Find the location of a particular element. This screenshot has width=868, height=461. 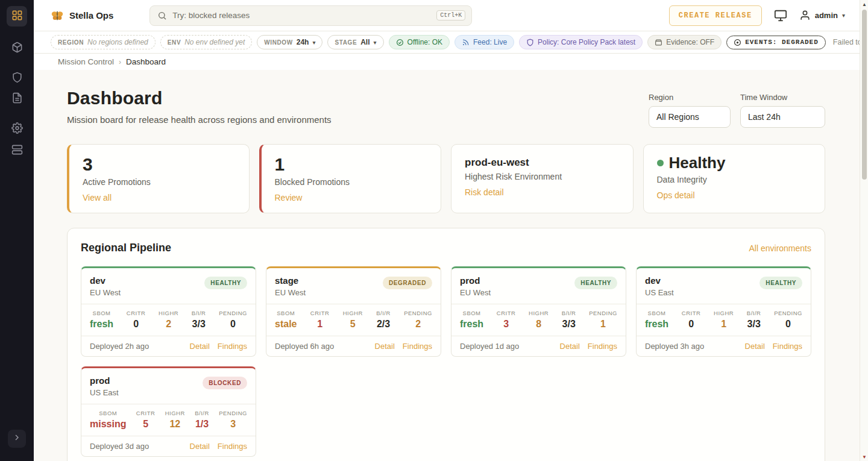

deployed-text: Deployed 1d ago is located at coordinates (489, 346).